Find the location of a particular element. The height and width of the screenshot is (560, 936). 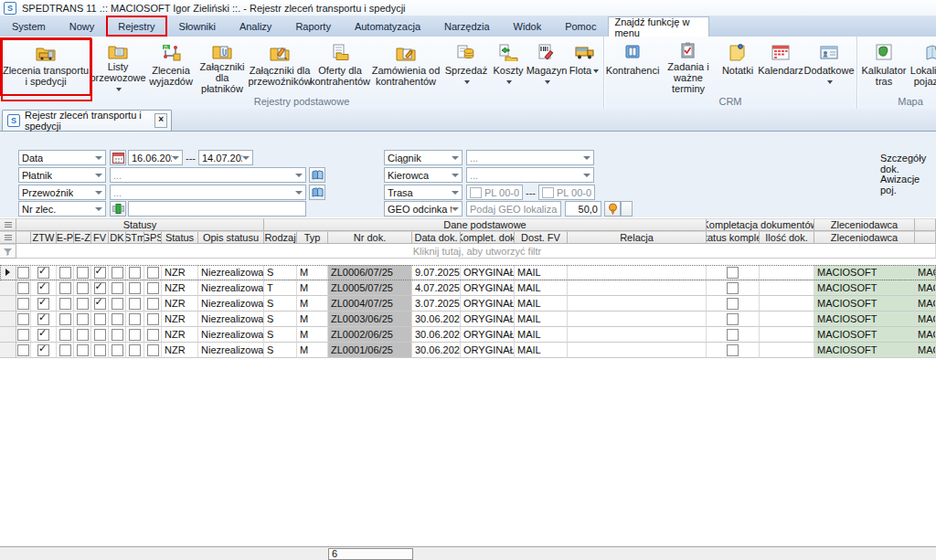

platnik-lookup-button is located at coordinates (317, 175).